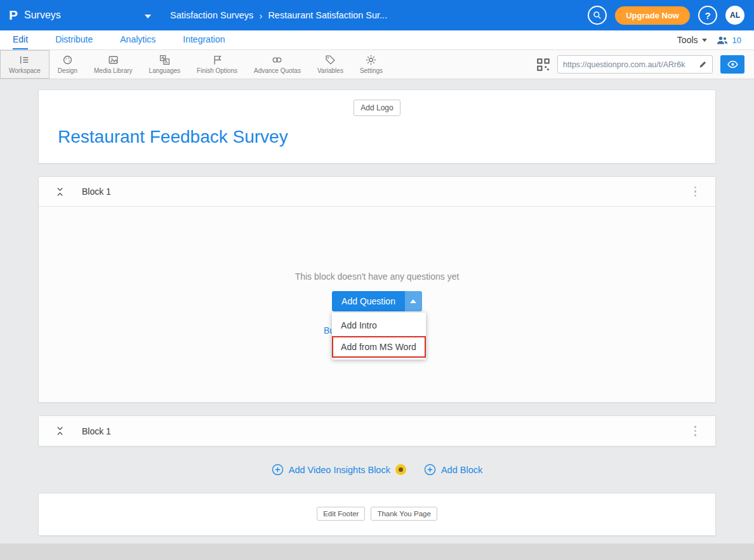 Image resolution: width=754 pixels, height=560 pixels. What do you see at coordinates (20, 40) in the screenshot?
I see `tab-edit: Edit` at bounding box center [20, 40].